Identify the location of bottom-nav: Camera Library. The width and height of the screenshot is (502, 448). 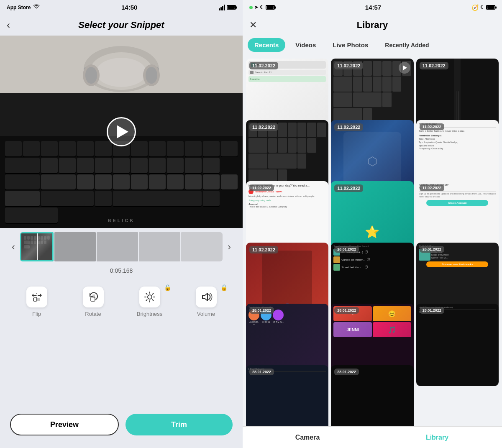
(372, 437).